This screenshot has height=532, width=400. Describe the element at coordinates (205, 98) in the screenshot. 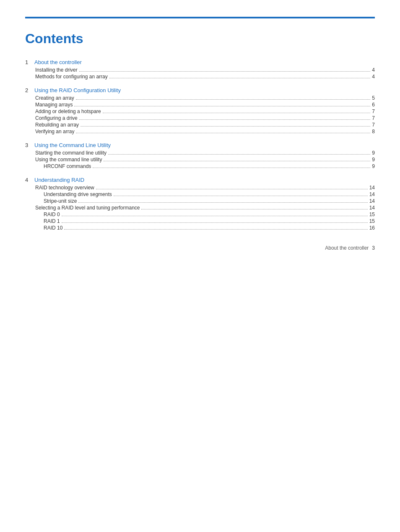

I see `list-item: Creating an array5` at that location.